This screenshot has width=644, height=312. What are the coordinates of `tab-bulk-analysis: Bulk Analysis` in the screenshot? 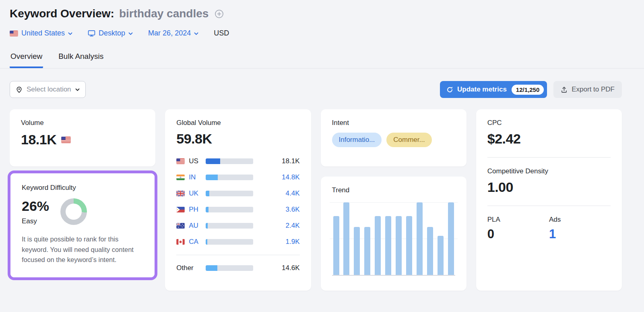 It's located at (81, 58).